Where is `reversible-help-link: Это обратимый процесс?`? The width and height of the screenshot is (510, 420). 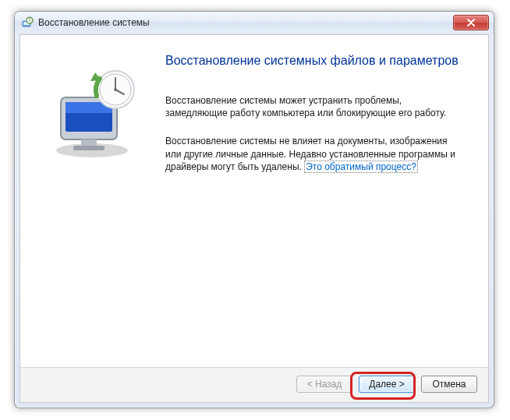
reversible-help-link: Это обратимый процесс? is located at coordinates (361, 167).